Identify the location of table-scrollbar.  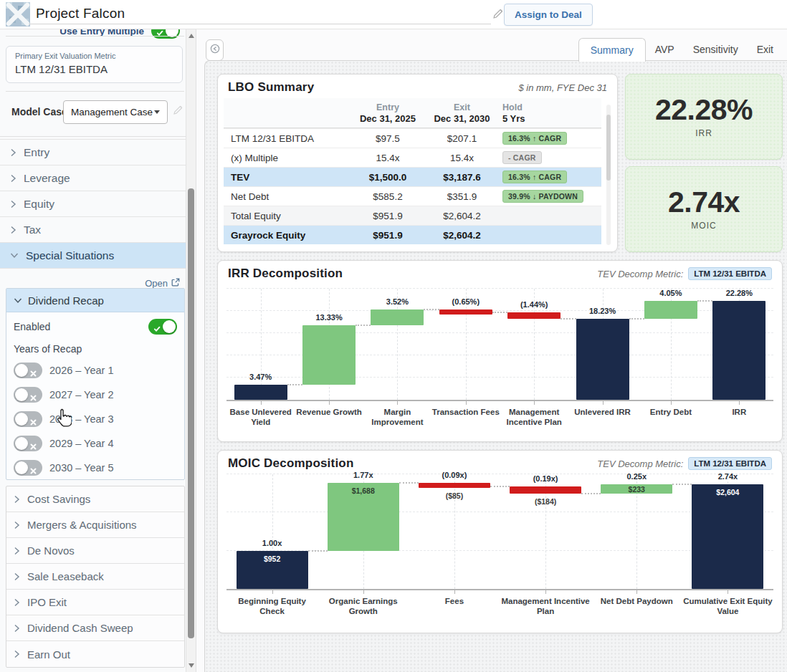
(609, 175).